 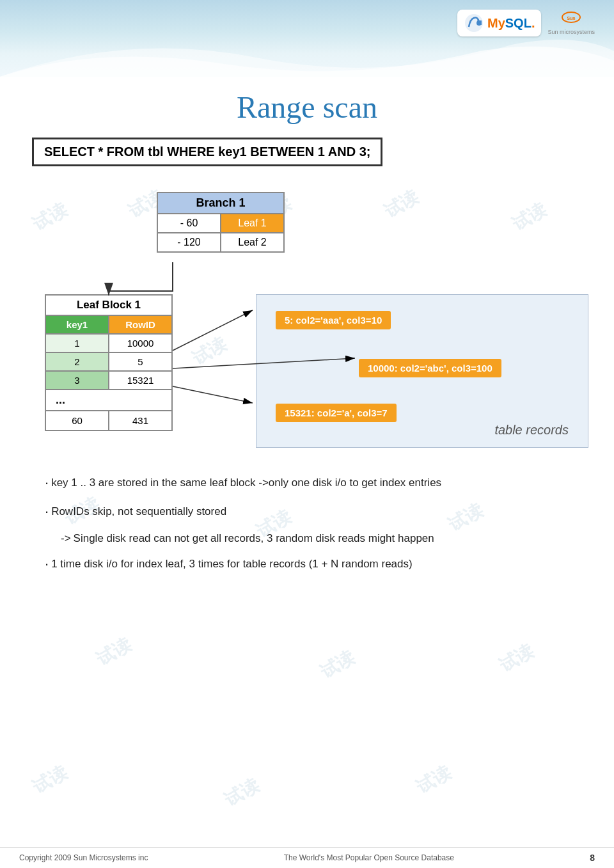 I want to click on mysql-label: MySQL., so click(x=511, y=23).